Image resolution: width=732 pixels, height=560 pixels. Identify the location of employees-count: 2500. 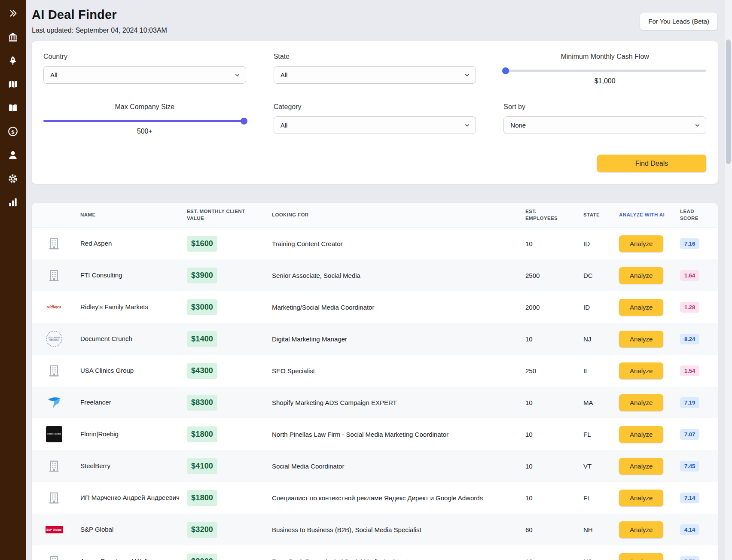
(533, 276).